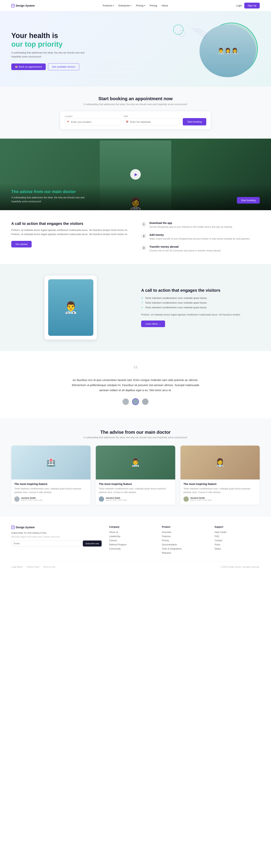 Image resolution: width=271 pixels, height=868 pixels. Describe the element at coordinates (51, 55) in the screenshot. I see `hero-subtitle: A subheading that addresses the what, th…` at that location.